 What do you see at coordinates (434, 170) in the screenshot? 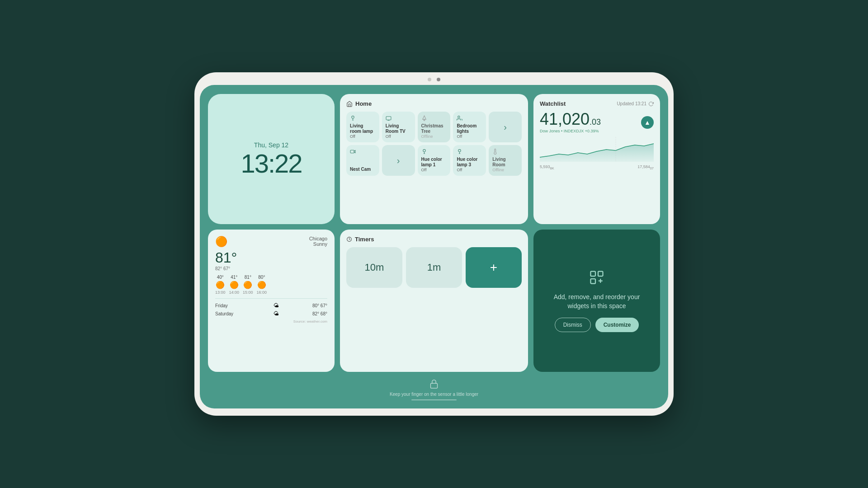
I see `control-status-6: Off` at bounding box center [434, 170].